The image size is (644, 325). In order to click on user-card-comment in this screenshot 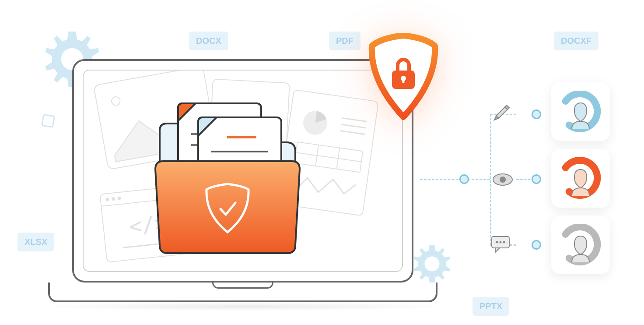, I will do `click(581, 245)`.